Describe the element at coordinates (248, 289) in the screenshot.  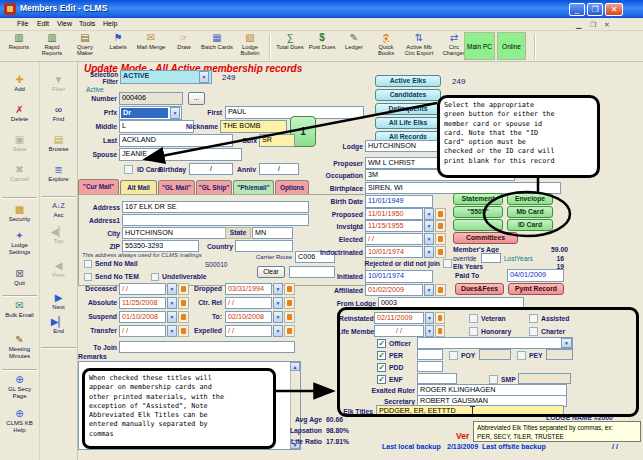
I see `dropped-field: 03/31/1994` at that location.